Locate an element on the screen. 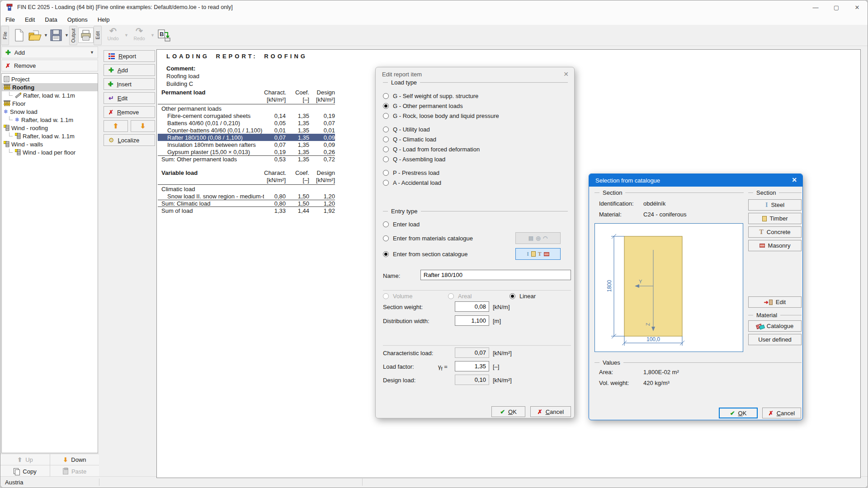  menu-help: Help is located at coordinates (104, 19).